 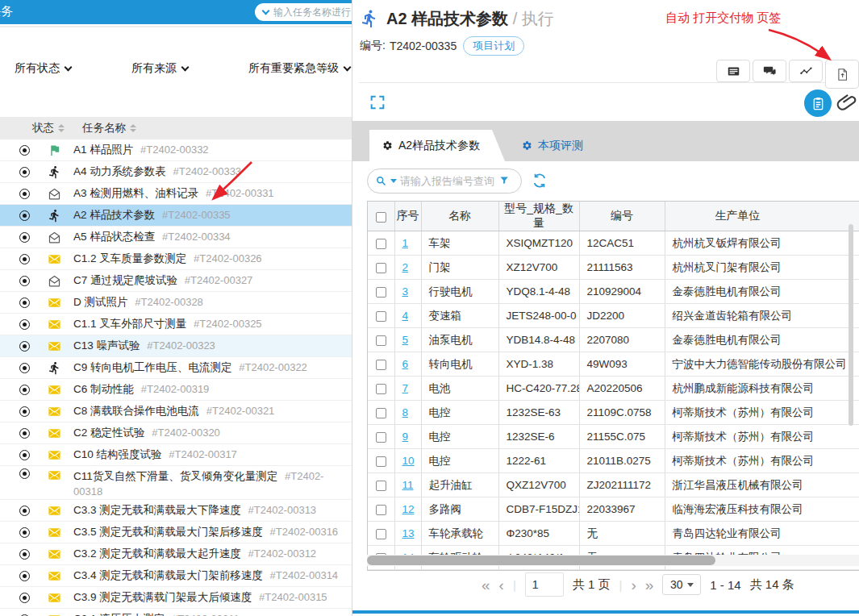 What do you see at coordinates (733, 71) in the screenshot?
I see `form-button` at bounding box center [733, 71].